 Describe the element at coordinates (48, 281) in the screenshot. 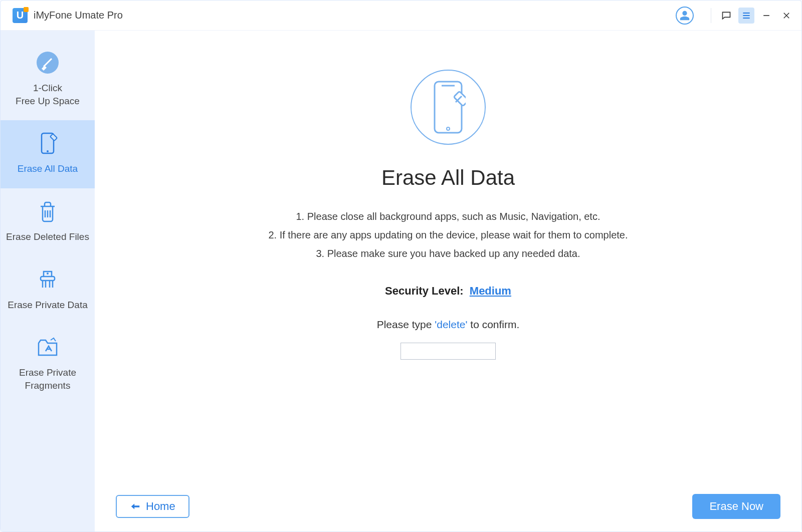

I see `sidebar: 1-Click Free Up Space Erase All Data Era…` at that location.